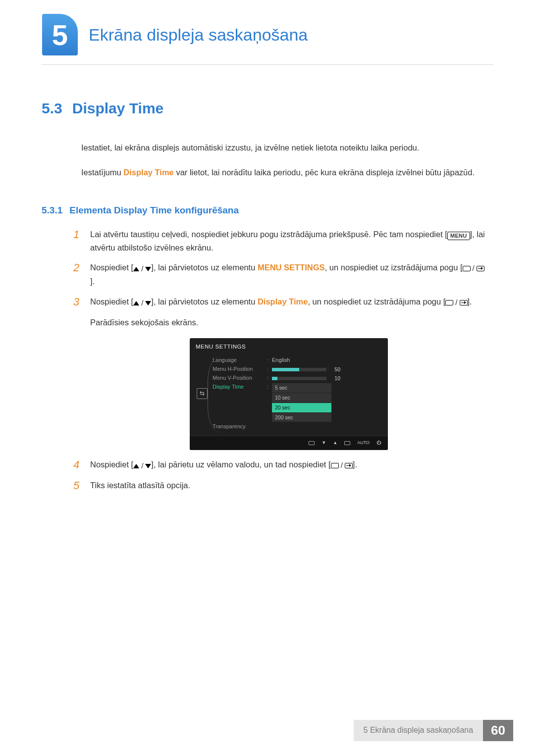  What do you see at coordinates (280, 274) in the screenshot?
I see `step-2: 2 Nospiediet [/], lai pārvietotos uz ele…` at bounding box center [280, 274].